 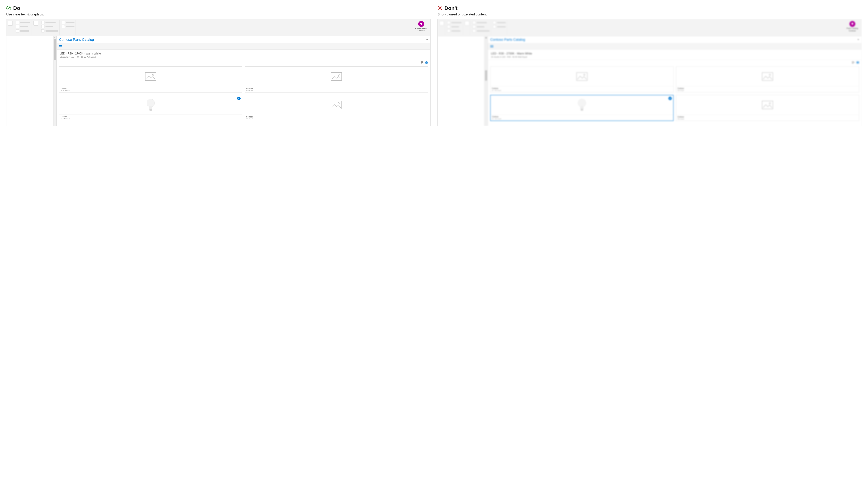 What do you see at coordinates (218, 81) in the screenshot?
I see `document-area: Contoso Parts Catalog LED - R30 - 2700K …` at bounding box center [218, 81].